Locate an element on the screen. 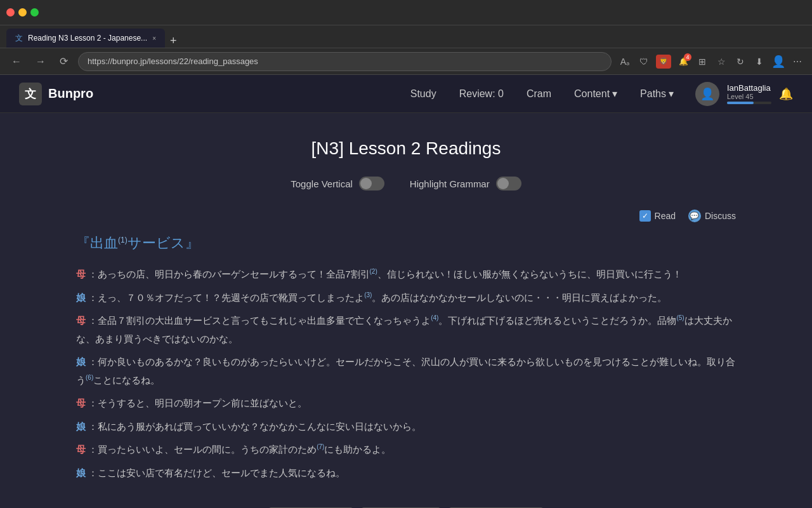 The image size is (812, 508). speaker-haha-1: 母 is located at coordinates (81, 274).